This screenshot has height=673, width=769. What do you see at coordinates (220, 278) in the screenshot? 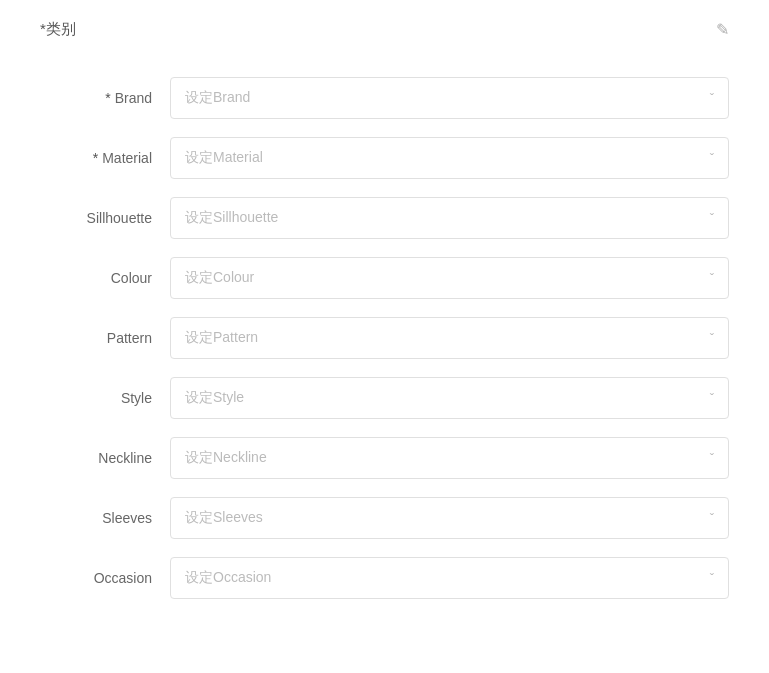
I see `placeholder-colour: 设定Colour` at bounding box center [220, 278].